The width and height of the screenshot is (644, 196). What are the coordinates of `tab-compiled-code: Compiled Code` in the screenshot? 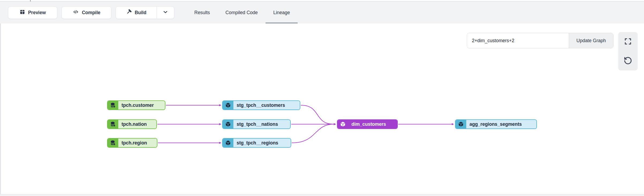 It's located at (241, 13).